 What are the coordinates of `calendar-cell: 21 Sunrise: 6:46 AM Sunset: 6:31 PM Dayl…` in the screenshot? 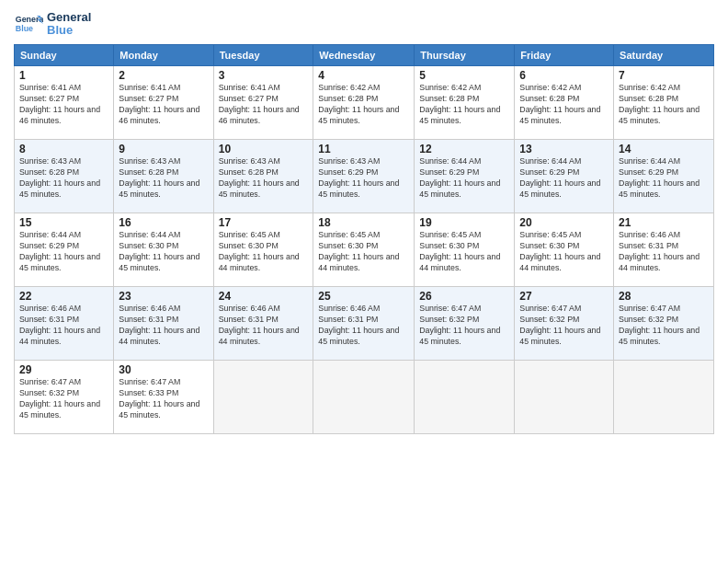 It's located at (664, 250).